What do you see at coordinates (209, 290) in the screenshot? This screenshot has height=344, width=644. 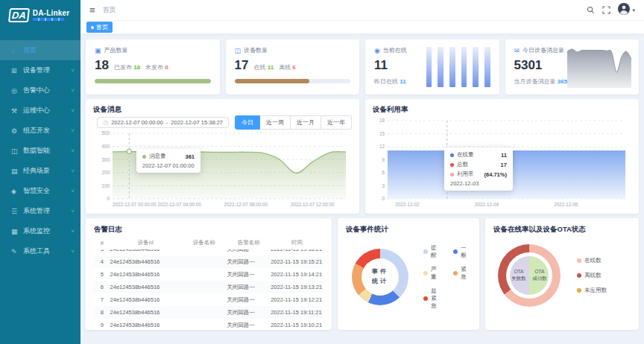 I see `table-body: 324e124538b446516关闭回路一2022-11-15 19:16:2…` at bounding box center [209, 290].